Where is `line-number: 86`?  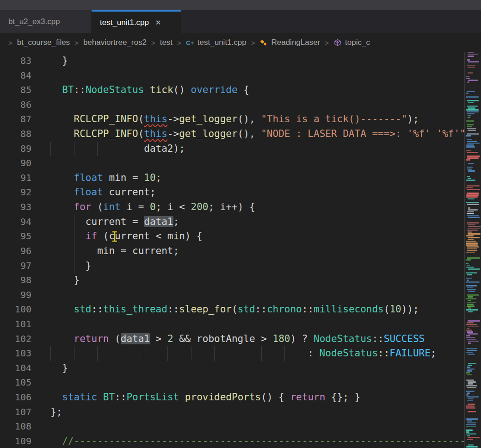 line-number: 86 is located at coordinates (16, 105).